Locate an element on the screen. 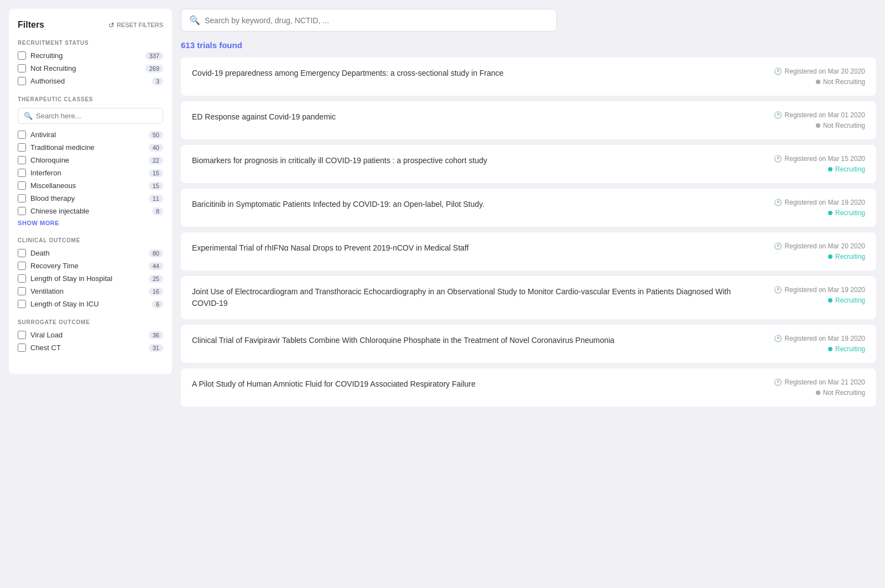 This screenshot has height=588, width=885. filter-label: Chest CT is located at coordinates (87, 347).